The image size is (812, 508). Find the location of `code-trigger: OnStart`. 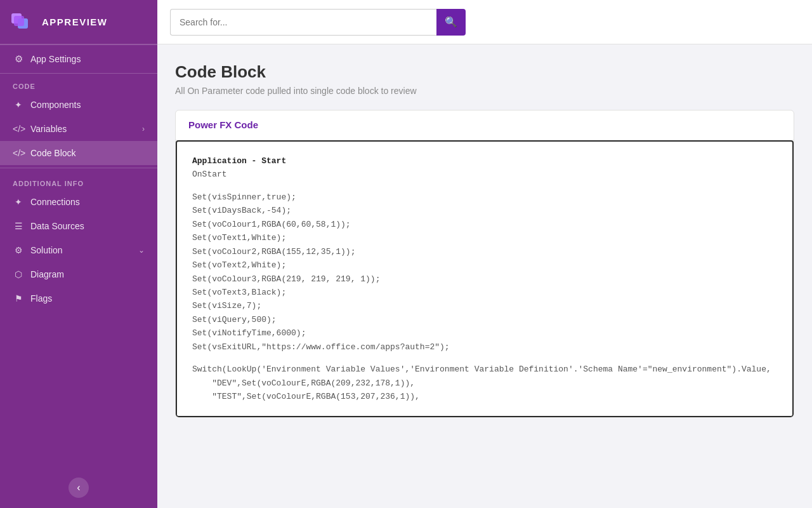

code-trigger: OnStart is located at coordinates (209, 174).